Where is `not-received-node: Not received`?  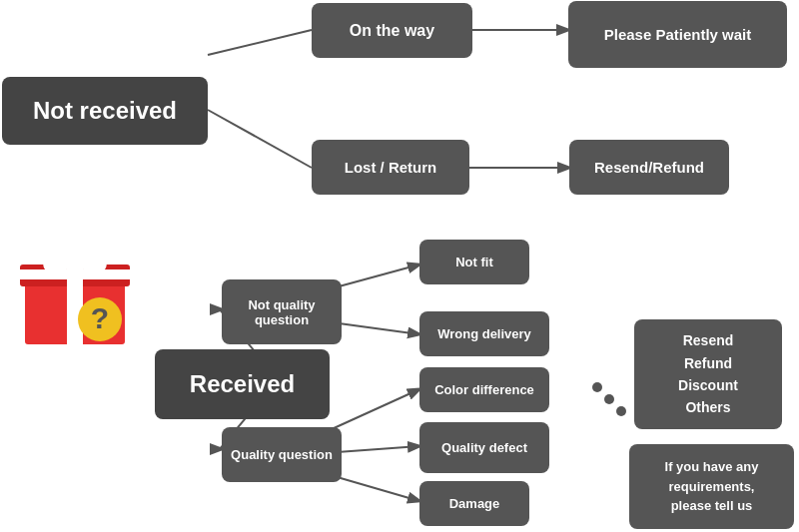
not-received-node: Not received is located at coordinates (105, 111).